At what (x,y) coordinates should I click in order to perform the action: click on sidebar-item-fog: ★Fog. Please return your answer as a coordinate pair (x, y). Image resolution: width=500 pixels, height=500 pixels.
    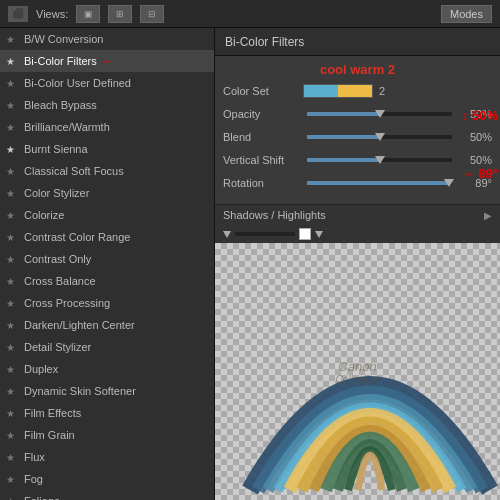
    Looking at the image, I should click on (107, 479).